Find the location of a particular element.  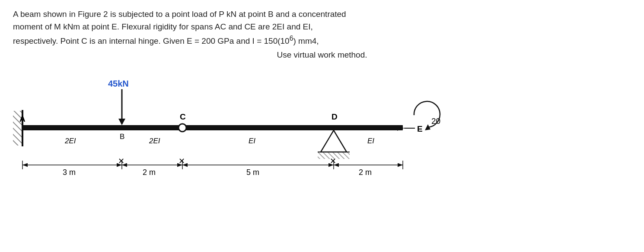

beam-rect is located at coordinates (213, 128).